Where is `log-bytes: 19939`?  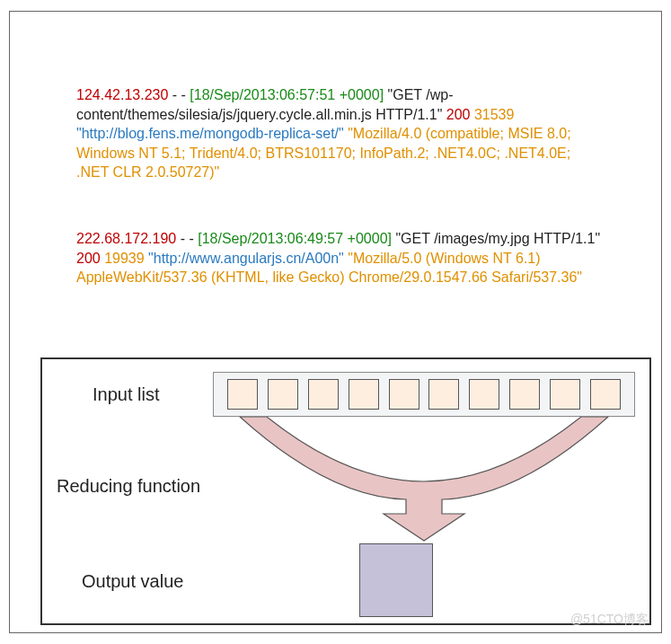
log-bytes: 19939 is located at coordinates (124, 259).